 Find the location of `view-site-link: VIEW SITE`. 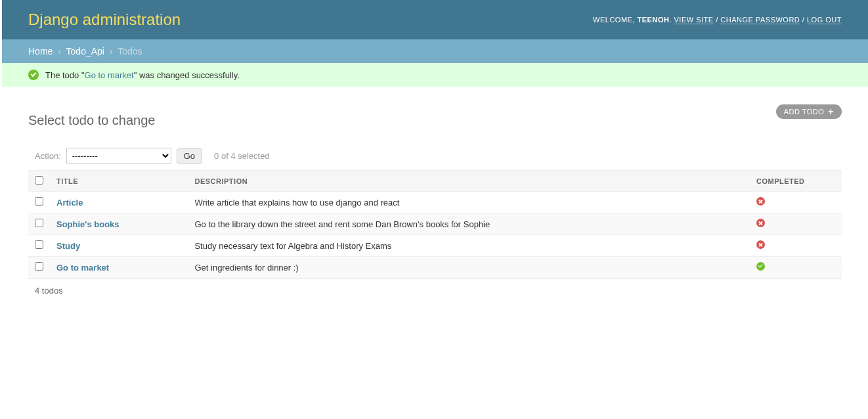

view-site-link: VIEW SITE is located at coordinates (694, 20).